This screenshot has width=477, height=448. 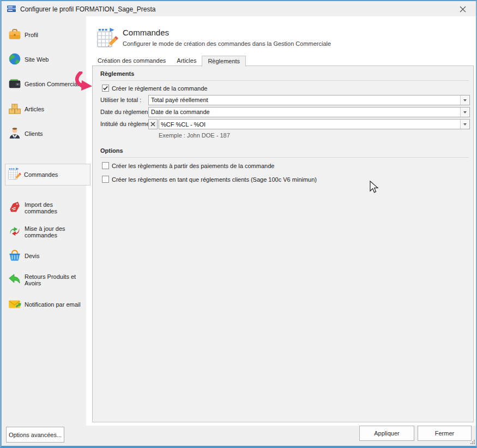 What do you see at coordinates (15, 232) in the screenshot?
I see `sync-arrows-icon` at bounding box center [15, 232].